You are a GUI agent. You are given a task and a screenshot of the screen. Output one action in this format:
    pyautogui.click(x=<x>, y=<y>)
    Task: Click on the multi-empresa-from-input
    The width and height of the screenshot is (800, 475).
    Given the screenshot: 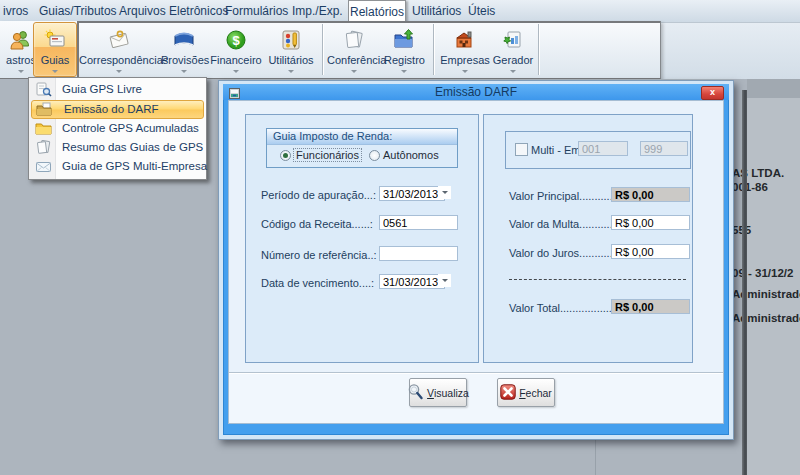 What is the action you would take?
    pyautogui.click(x=603, y=148)
    